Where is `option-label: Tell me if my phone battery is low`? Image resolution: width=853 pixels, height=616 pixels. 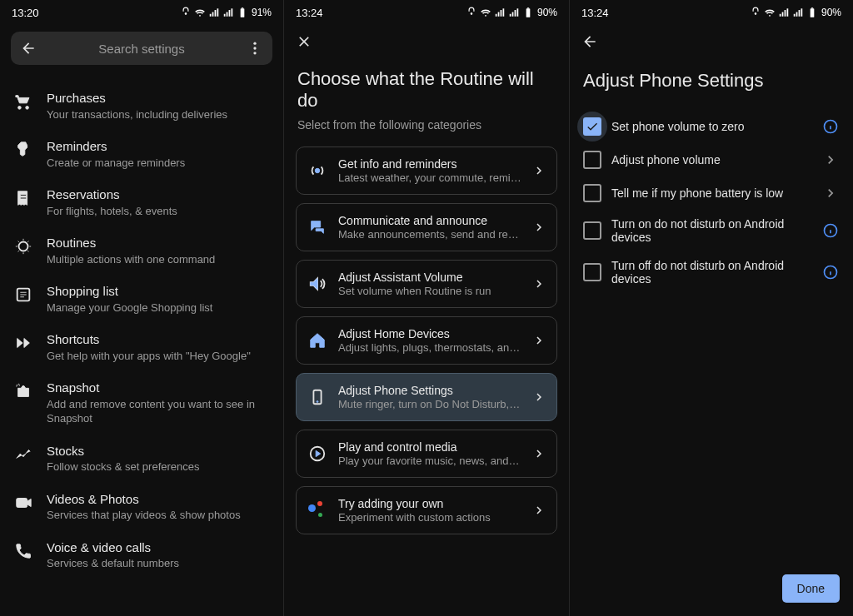
option-label: Tell me if my phone battery is low is located at coordinates (711, 193).